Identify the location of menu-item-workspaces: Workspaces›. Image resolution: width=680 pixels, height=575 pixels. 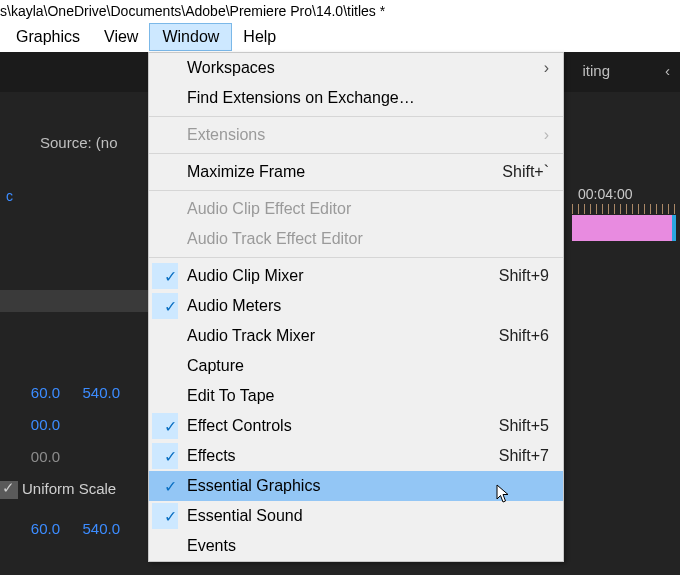
(356, 68).